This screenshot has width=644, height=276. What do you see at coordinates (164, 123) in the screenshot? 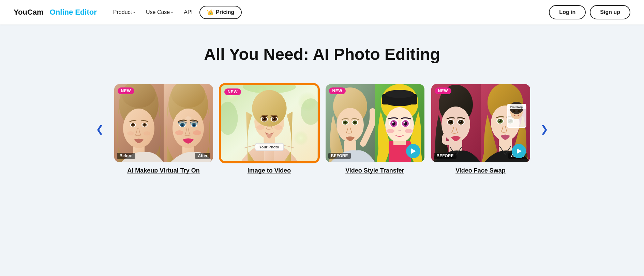
I see `card1-split` at bounding box center [164, 123].